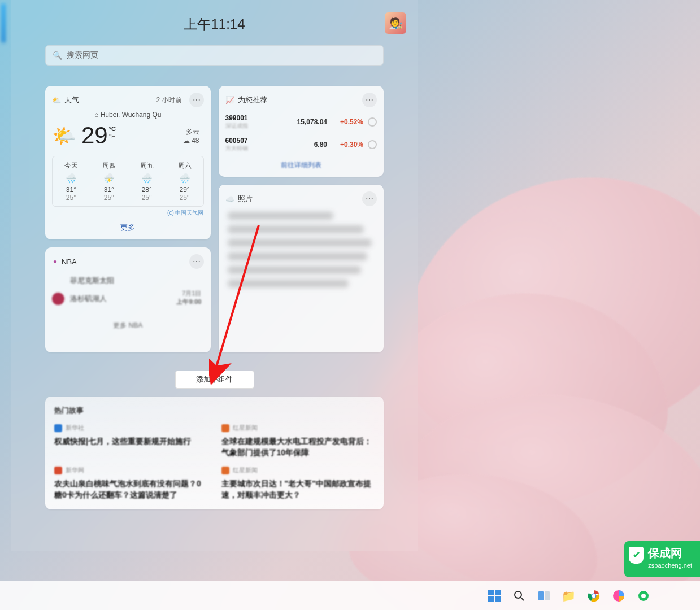 The height and width of the screenshot is (610, 700). What do you see at coordinates (110, 181) in the screenshot?
I see `forecast-day: 周四 ⛈️ 31° 25°` at bounding box center [110, 181].